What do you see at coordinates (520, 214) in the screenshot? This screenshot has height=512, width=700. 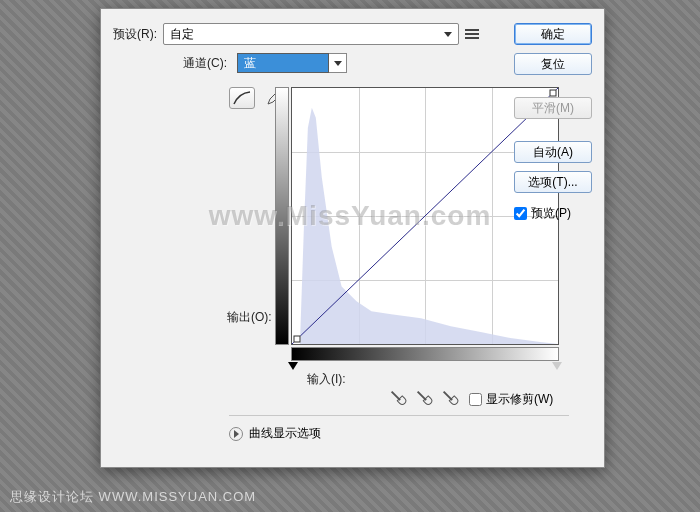 I see `preview-checkbox` at bounding box center [520, 214].